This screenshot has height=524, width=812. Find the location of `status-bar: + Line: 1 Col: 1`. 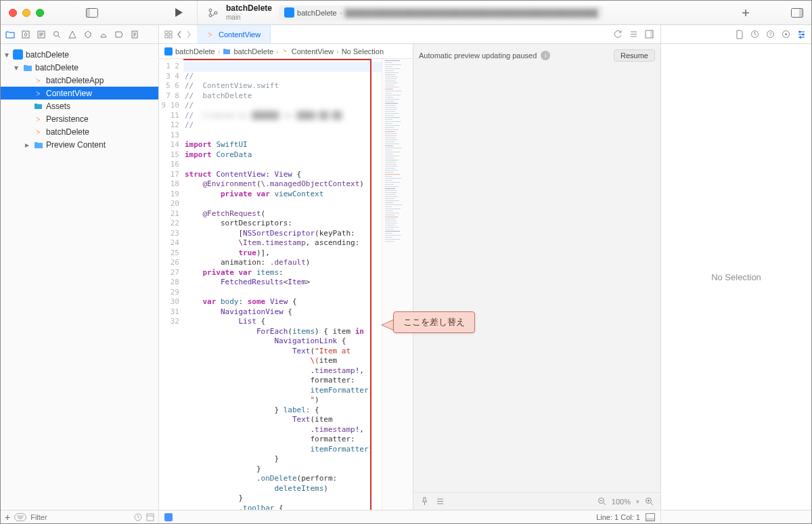

status-bar: + Line: 1 Col: 1 is located at coordinates (406, 517).